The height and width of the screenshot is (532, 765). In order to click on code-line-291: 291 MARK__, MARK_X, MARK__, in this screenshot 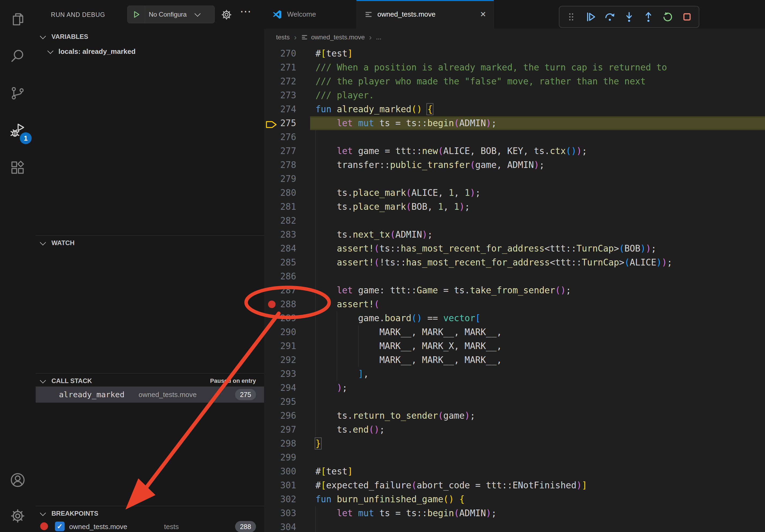, I will do `click(514, 346)`.